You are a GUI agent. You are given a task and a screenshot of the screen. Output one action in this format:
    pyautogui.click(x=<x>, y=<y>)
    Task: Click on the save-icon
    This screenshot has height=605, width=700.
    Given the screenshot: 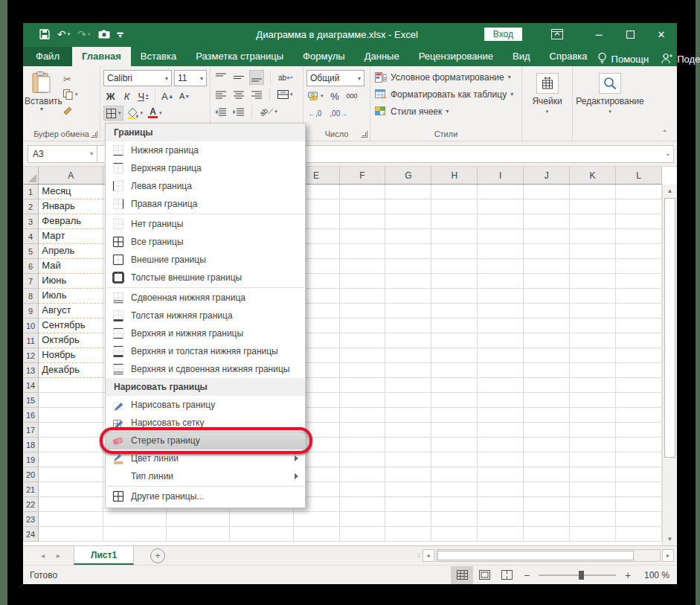 What is the action you would take?
    pyautogui.click(x=45, y=34)
    